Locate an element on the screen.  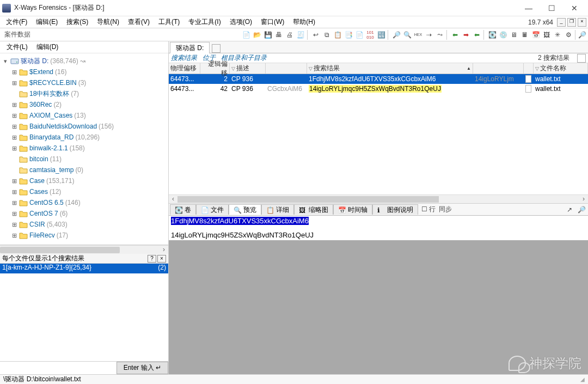
grid-scrollbar: ‹› is located at coordinates (378, 199).